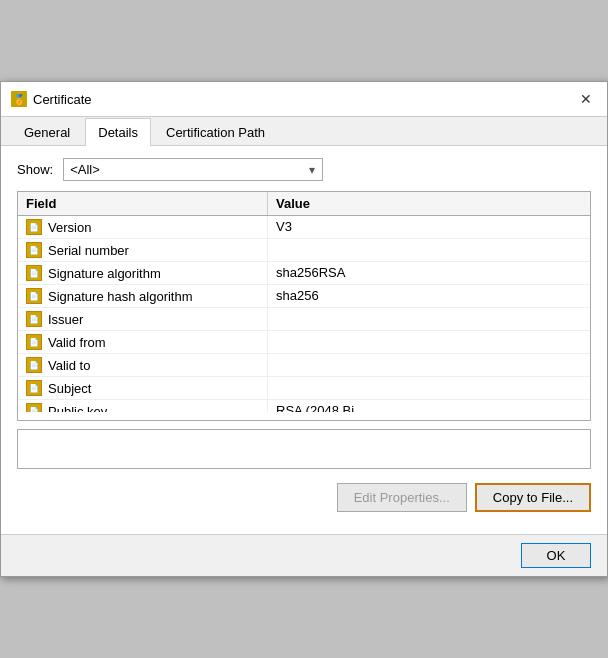 Image resolution: width=608 pixels, height=658 pixels. What do you see at coordinates (62, 100) in the screenshot?
I see `dialog-title: Certificate` at bounding box center [62, 100].